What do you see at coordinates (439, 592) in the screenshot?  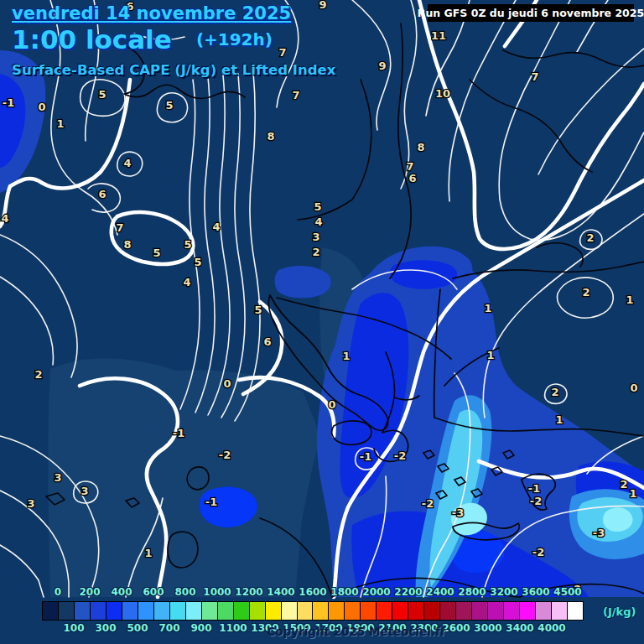 I see `scale-tick-label: 2400` at bounding box center [439, 592].